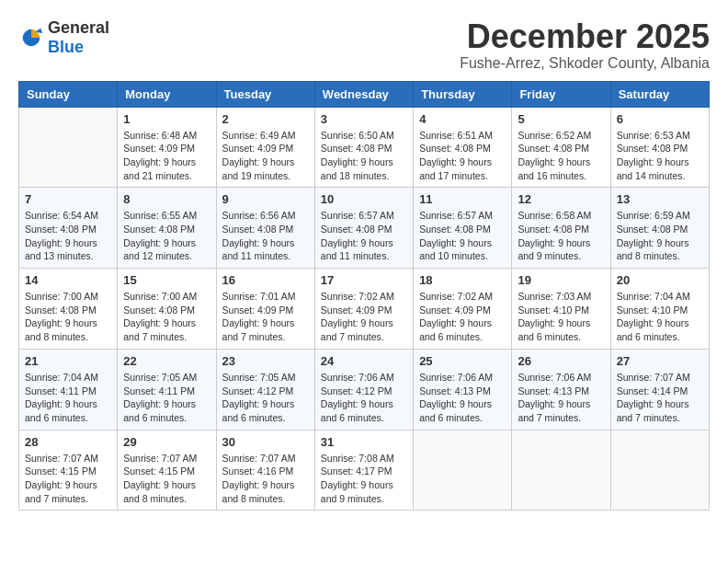 This screenshot has height=563, width=728. What do you see at coordinates (561, 316) in the screenshot?
I see `day-info: Sunrise: 7:03 AM Sunset: 4:10 PM Dayligh…` at bounding box center [561, 316].